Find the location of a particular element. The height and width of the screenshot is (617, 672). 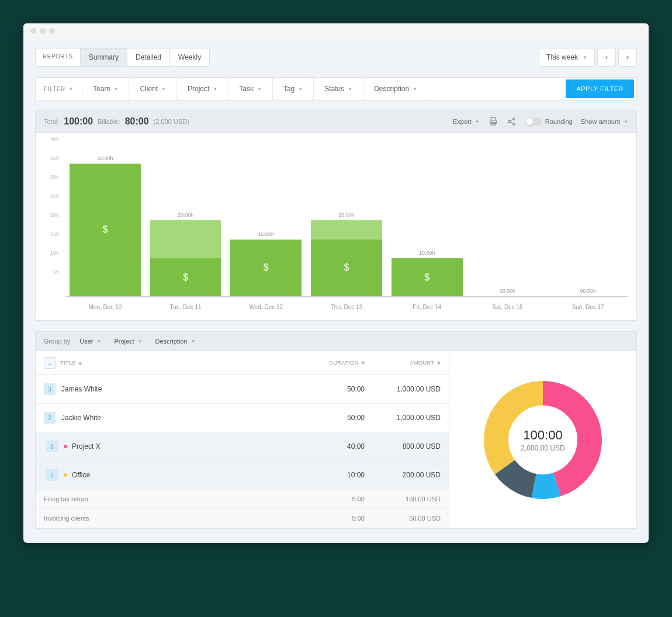

total-label: Total: is located at coordinates (51, 122).